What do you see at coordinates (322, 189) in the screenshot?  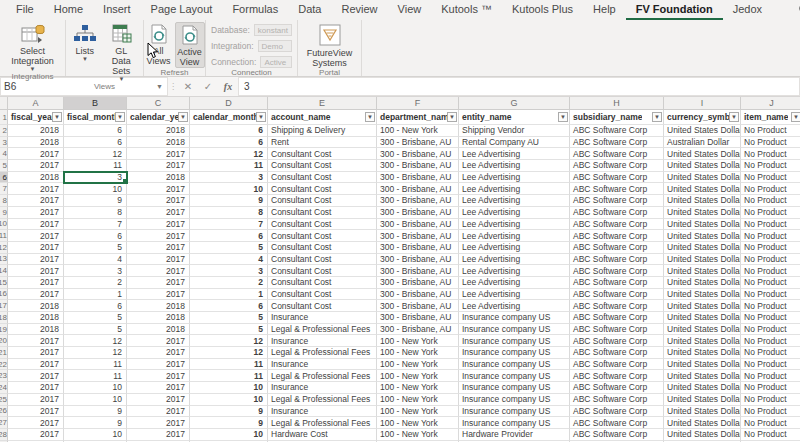 I see `cell-E7: Consultant Cost` at bounding box center [322, 189].